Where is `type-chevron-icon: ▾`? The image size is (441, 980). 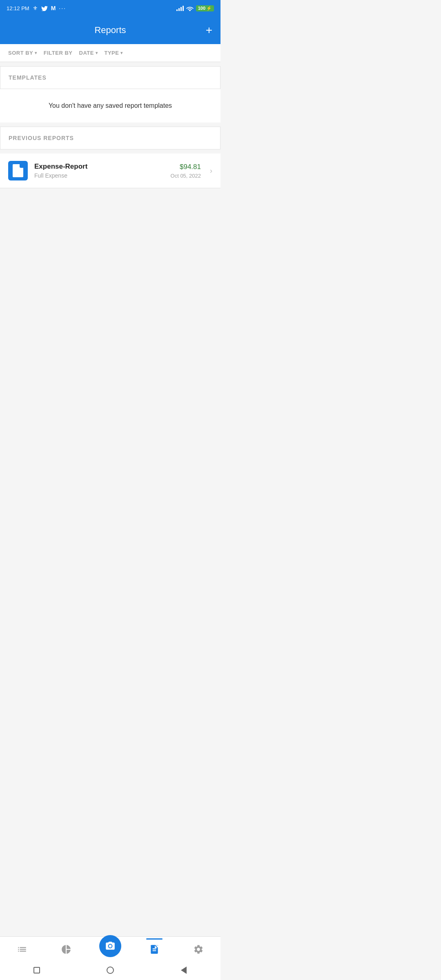 type-chevron-icon: ▾ is located at coordinates (122, 53).